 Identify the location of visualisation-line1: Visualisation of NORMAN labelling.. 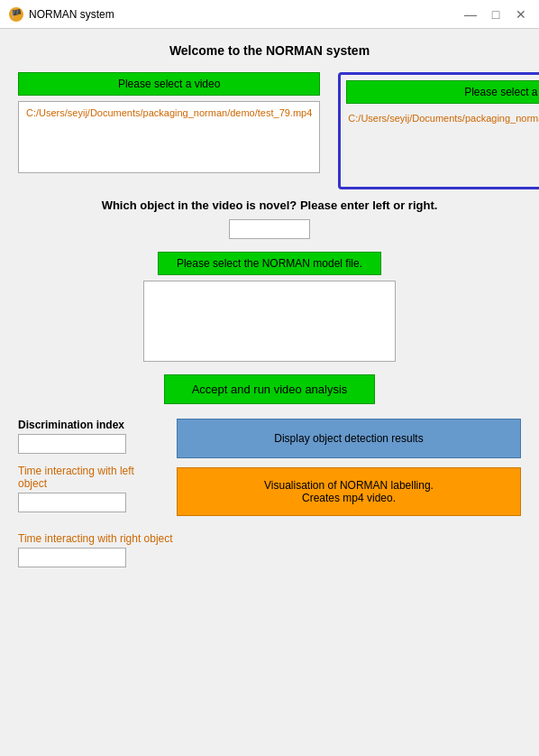
(349, 485).